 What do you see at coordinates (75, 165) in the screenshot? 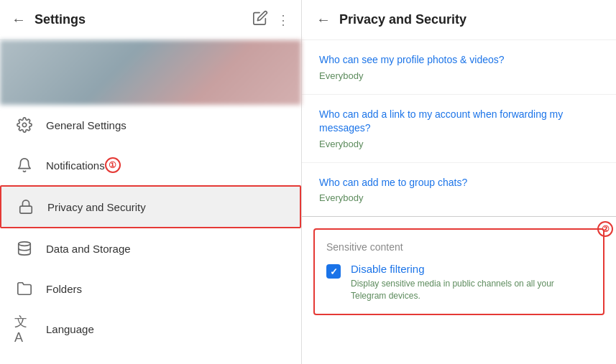
I see `sidebar-item-notifications-label: Notifications` at bounding box center [75, 165].